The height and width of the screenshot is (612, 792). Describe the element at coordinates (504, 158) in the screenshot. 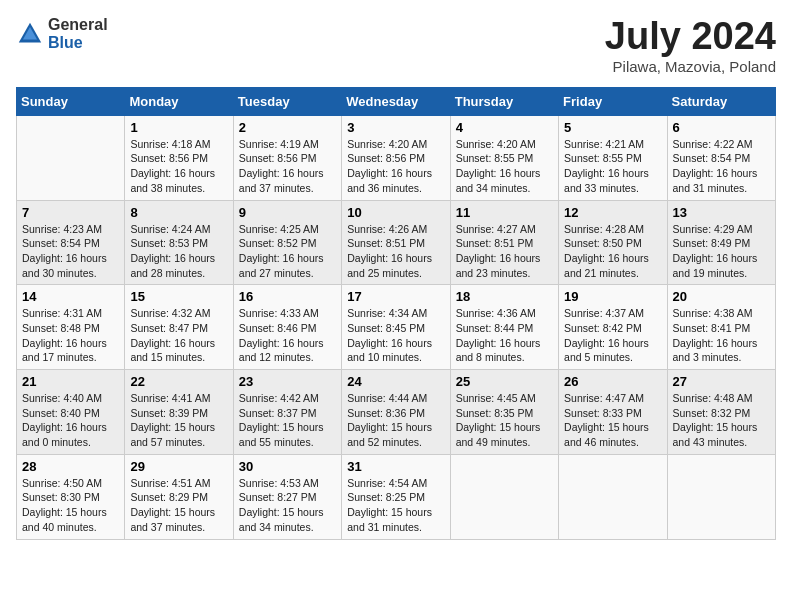

I see `calendar-cell: 4Sunrise: 4:20 AMSunset: 8:55 PMDaylight…` at that location.